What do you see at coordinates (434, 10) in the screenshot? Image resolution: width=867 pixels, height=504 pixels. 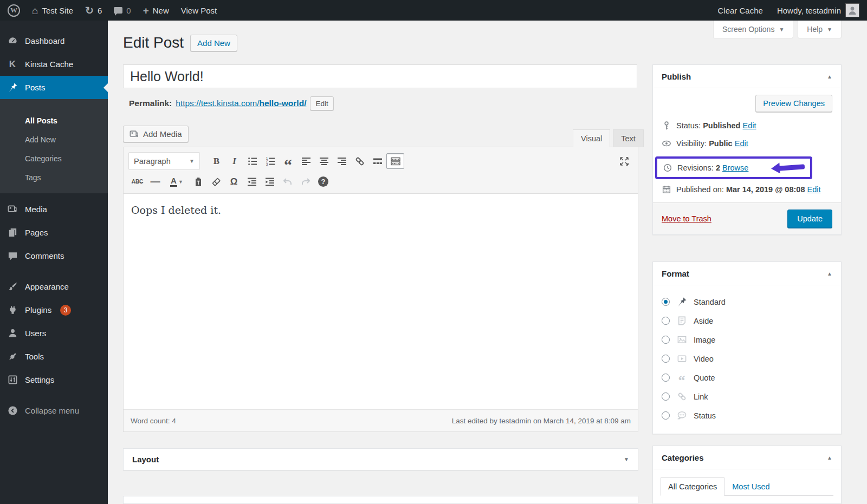 I see `admin-bar: W ⌂ Test Site ↻ 6 0 + New View Post` at bounding box center [434, 10].